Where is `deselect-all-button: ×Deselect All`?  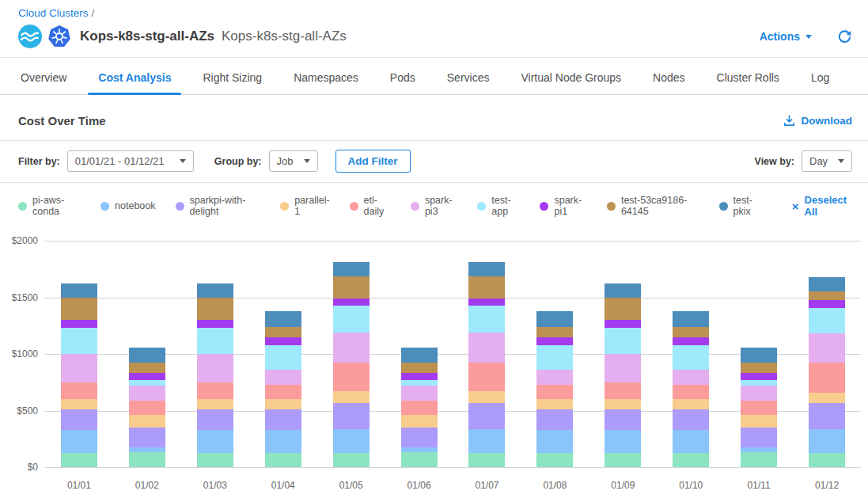
deselect-all-button: ×Deselect All is located at coordinates (822, 206).